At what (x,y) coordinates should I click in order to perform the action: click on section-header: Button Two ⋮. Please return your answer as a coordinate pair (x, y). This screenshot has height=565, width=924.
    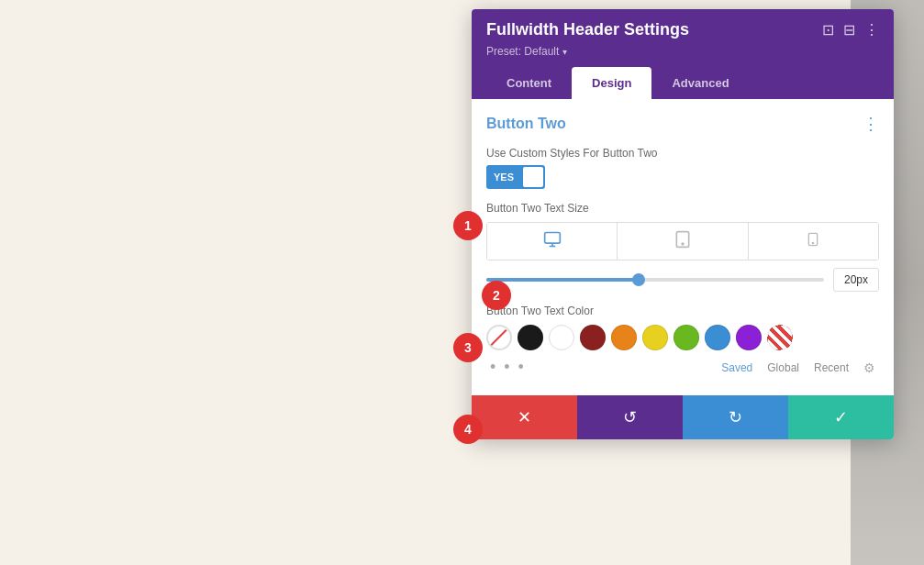
    Looking at the image, I should click on (683, 124).